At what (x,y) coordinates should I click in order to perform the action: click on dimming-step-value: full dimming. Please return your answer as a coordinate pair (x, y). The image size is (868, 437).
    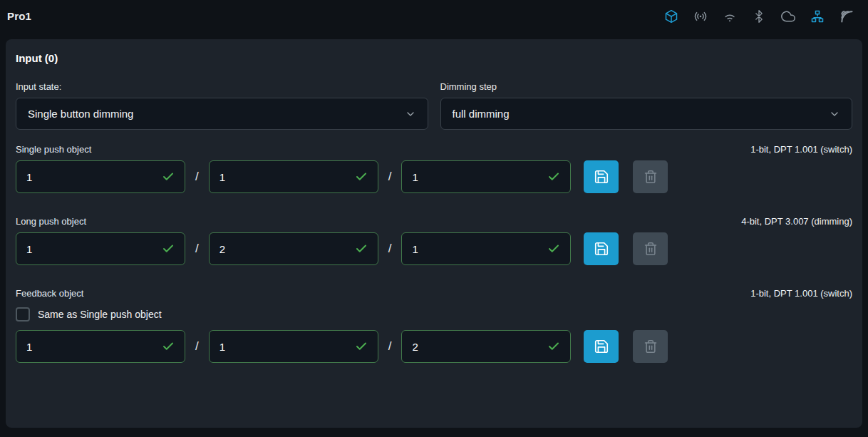
    Looking at the image, I should click on (481, 114).